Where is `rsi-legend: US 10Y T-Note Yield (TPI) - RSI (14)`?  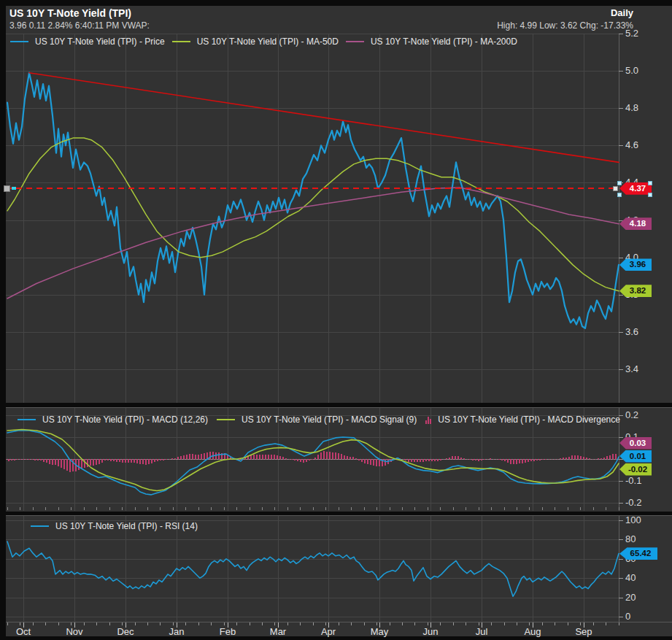 rsi-legend: US 10Y T-Note Yield (TPI) - RSI (14) is located at coordinates (114, 526).